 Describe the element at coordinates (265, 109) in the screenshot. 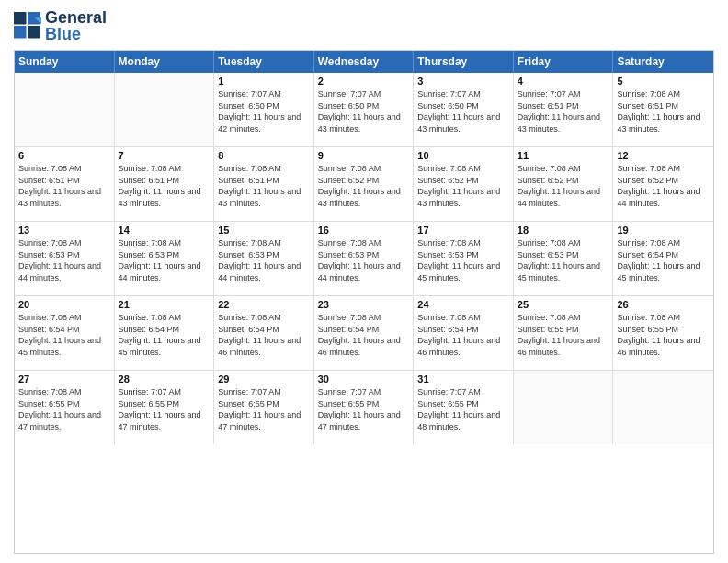

I see `calendar-cell: 1 Sunrise: 7:07 AM Sunset: 6:50 PM Dayli…` at that location.